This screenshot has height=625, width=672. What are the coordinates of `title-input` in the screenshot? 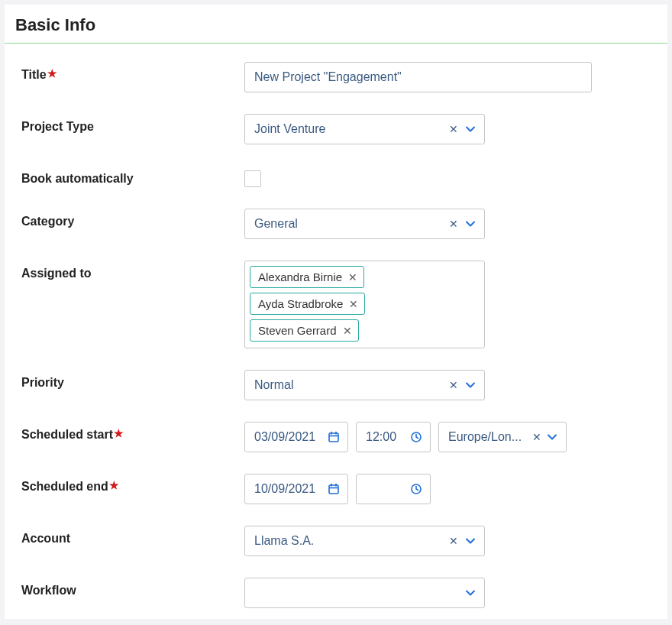 It's located at (418, 77).